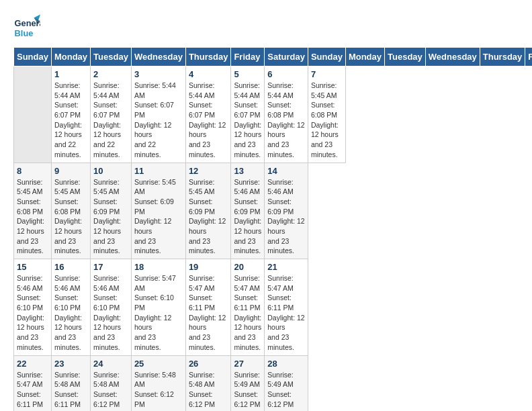  What do you see at coordinates (111, 74) in the screenshot?
I see `day-number: 2` at bounding box center [111, 74].